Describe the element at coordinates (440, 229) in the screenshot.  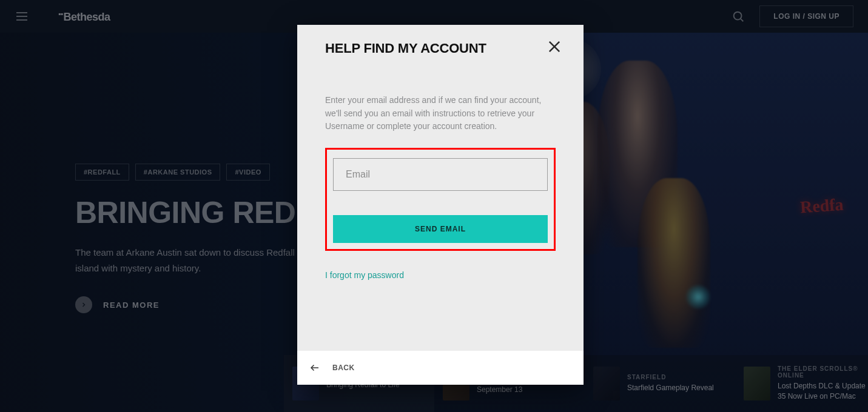
I see `send-email-button: SEND EMAIL` at that location.